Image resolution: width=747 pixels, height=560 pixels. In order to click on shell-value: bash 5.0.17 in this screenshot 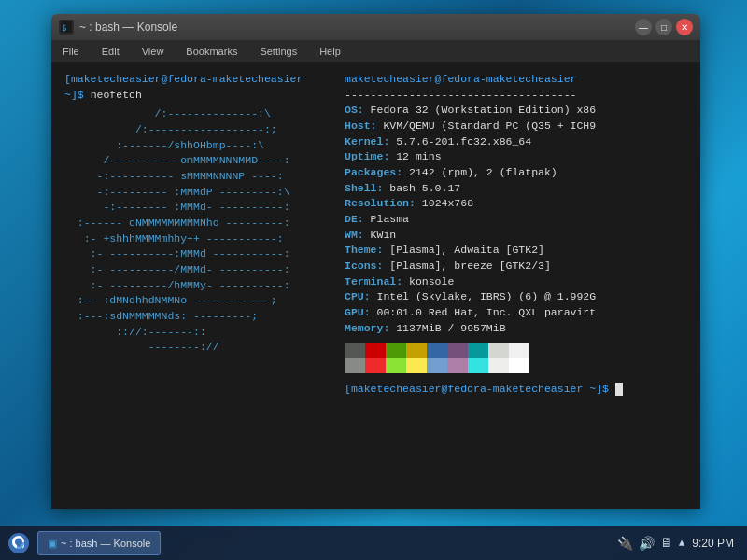, I will do `click(425, 189)`.